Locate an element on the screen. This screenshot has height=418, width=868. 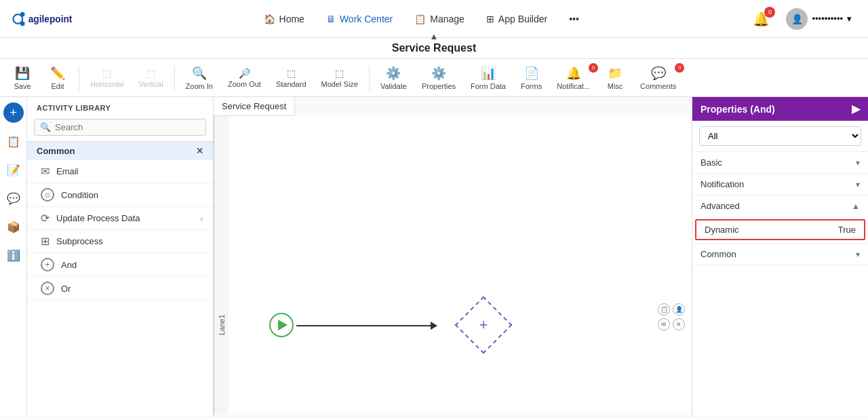
dynamic-property-row: Dynamic True is located at coordinates (780, 229).